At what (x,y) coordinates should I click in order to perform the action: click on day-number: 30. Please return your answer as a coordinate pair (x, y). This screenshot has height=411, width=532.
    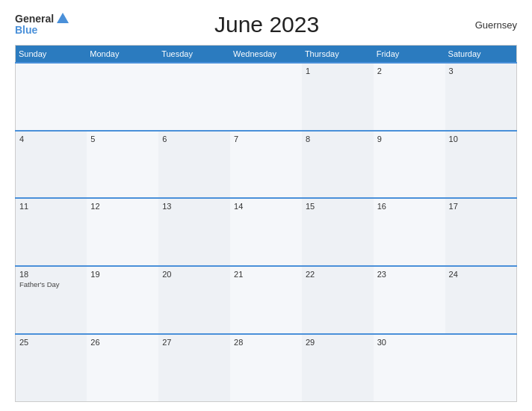
    Looking at the image, I should click on (409, 342).